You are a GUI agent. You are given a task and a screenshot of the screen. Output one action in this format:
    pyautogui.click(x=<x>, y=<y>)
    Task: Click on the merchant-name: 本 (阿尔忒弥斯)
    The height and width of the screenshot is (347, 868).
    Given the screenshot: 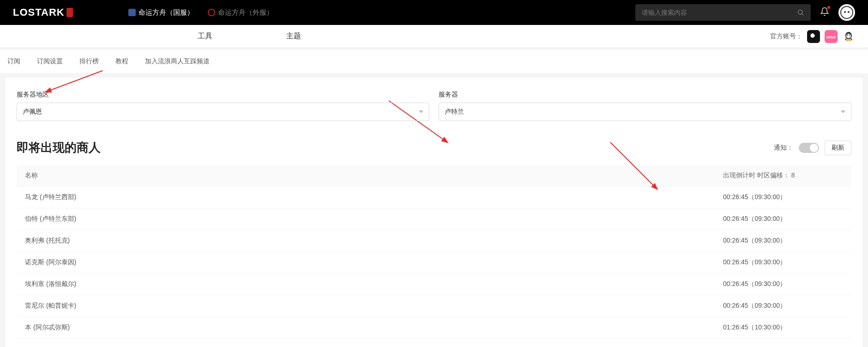 What is the action you would take?
    pyautogui.click(x=374, y=328)
    